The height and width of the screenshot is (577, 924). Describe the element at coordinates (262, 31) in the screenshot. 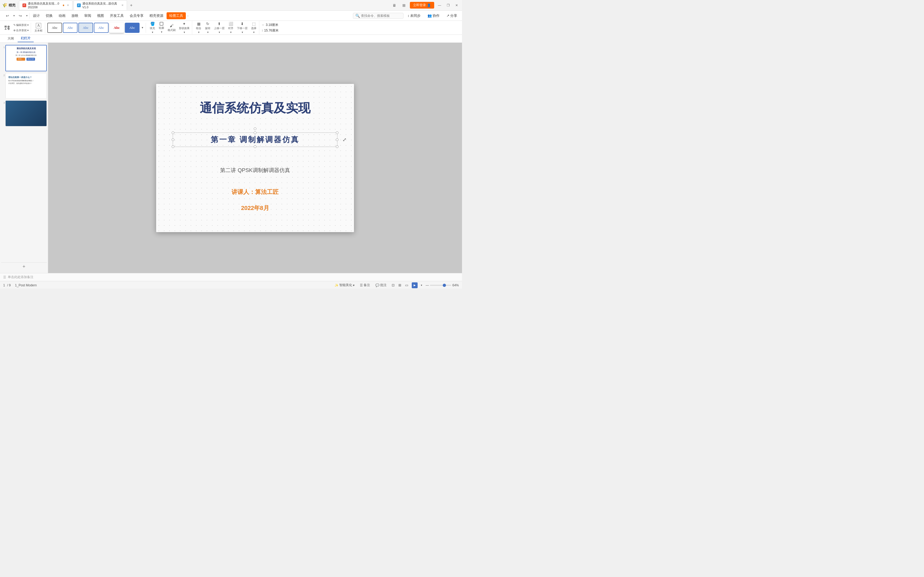

I see `height-icon: ↕` at that location.